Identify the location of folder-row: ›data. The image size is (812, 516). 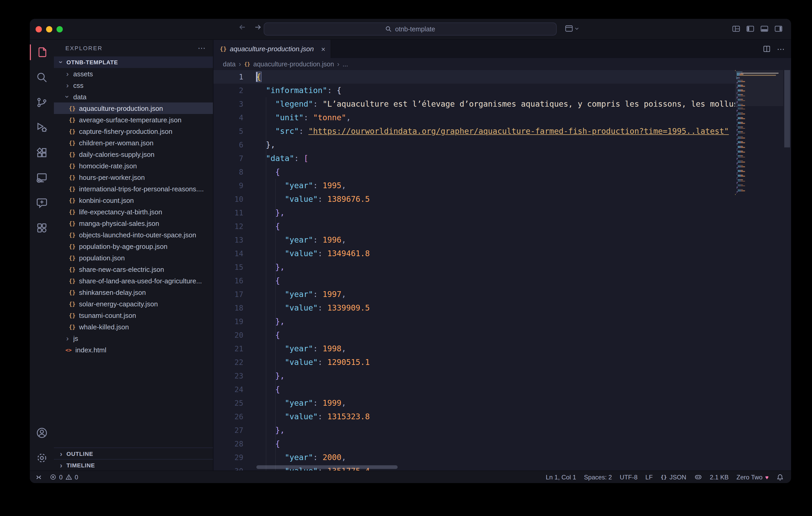
(134, 97).